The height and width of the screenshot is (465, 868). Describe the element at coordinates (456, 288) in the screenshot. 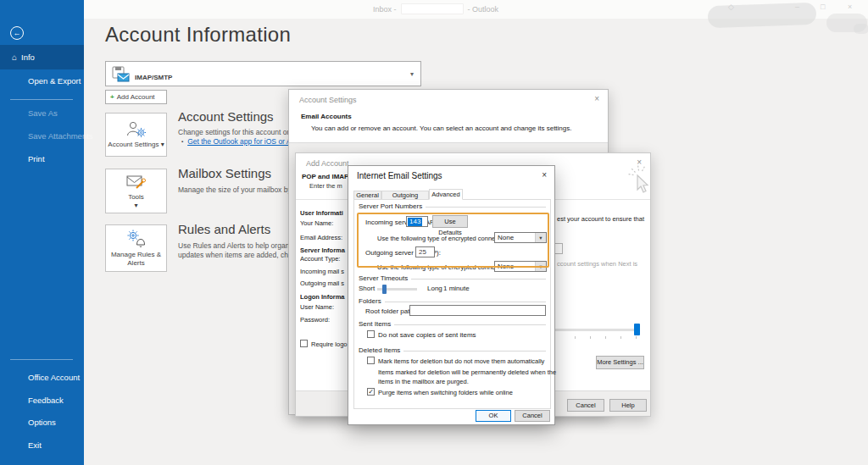

I see `timeout-value: 1 minute` at that location.